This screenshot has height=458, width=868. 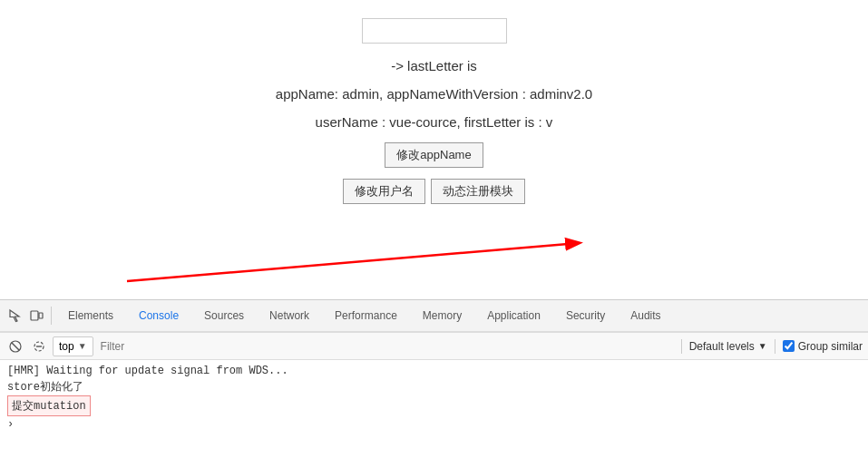 I want to click on dynamic-register-button: 动态注册模块, so click(x=478, y=191).